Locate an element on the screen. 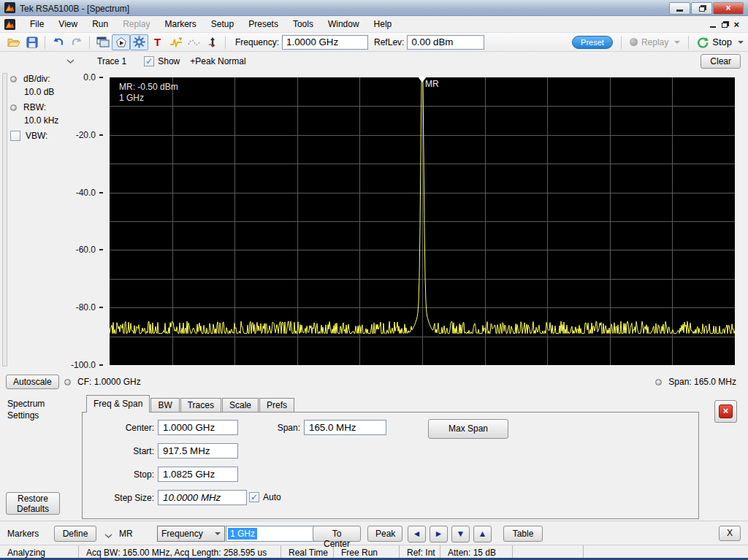 Image resolution: width=748 pixels, height=560 pixels. settings-panel-title: Spectrum Settings is located at coordinates (37, 410).